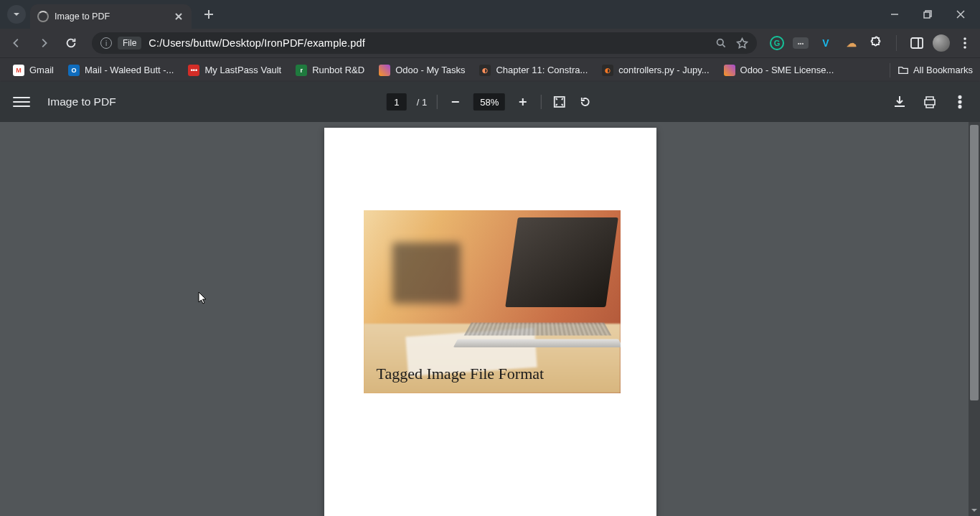  I want to click on bookmarks-bar: MGmailOMail - Waleed Butt -...•••My Last…, so click(490, 70).